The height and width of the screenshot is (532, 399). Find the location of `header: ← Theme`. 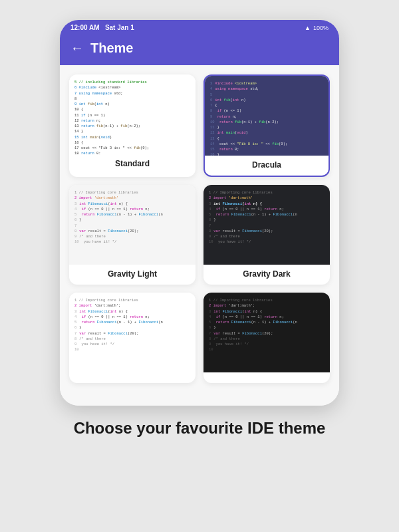

header: ← Theme is located at coordinates (200, 49).